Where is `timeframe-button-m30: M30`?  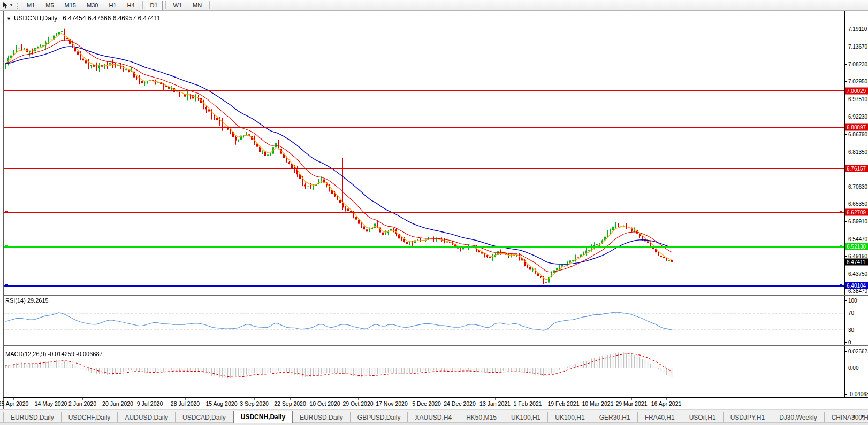
timeframe-button-m30: M30 is located at coordinates (92, 5).